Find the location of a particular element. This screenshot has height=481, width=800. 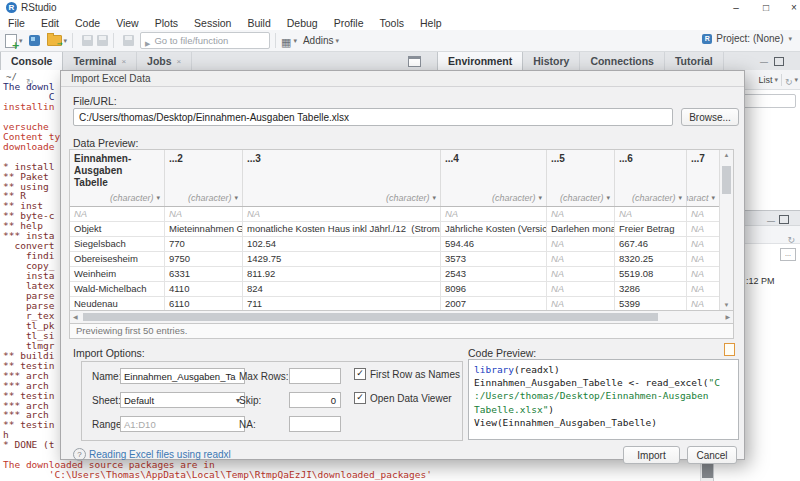

import-options-label: Import Options: is located at coordinates (109, 353).